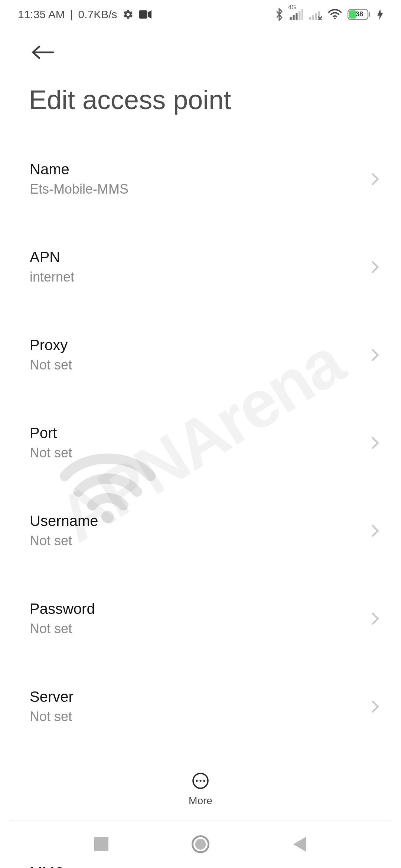 The height and width of the screenshot is (868, 401). I want to click on row-label: APN, so click(198, 257).